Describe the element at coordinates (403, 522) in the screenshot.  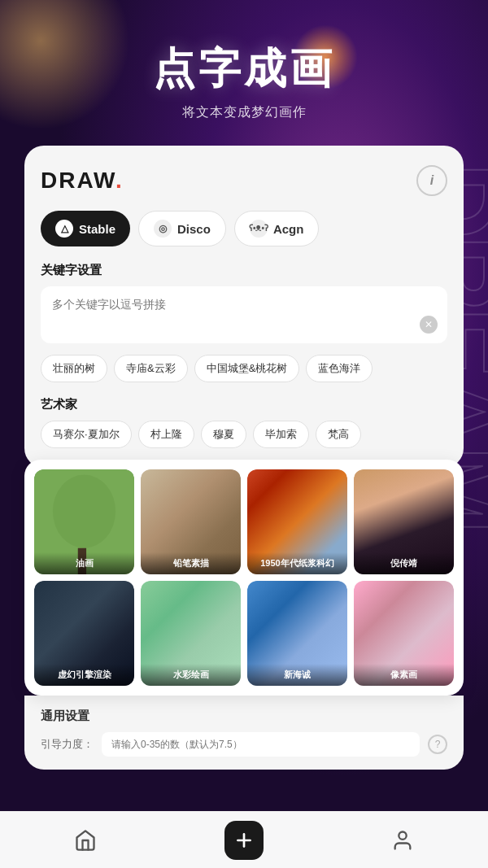
I see `style-item-3: 倪传靖` at that location.